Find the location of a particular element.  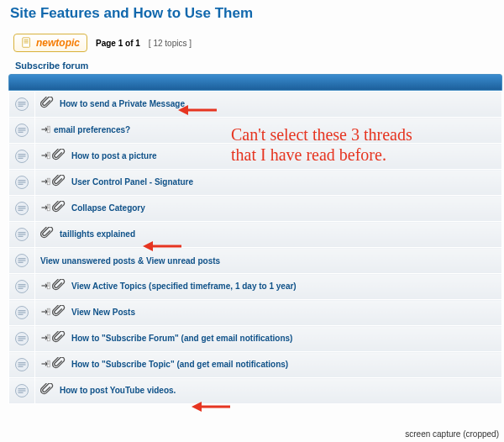

page-indicator: Page 1 of 1 is located at coordinates (118, 44).